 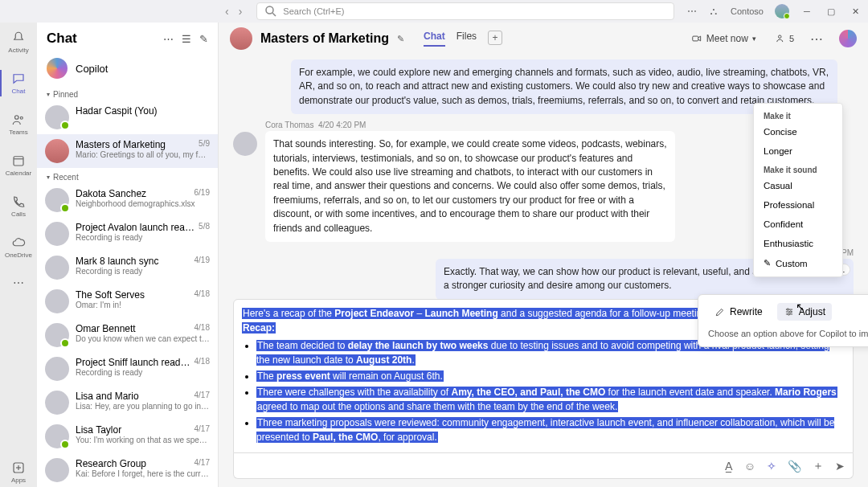 What do you see at coordinates (18, 206) in the screenshot?
I see `rail-calls: Calls` at bounding box center [18, 206].